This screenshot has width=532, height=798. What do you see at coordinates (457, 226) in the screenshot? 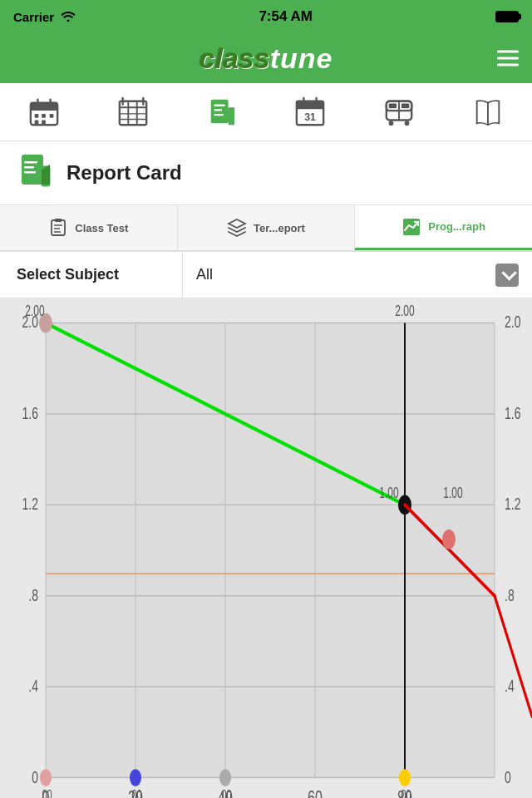
I see `tab-progress-graph-label: Prog...raph` at bounding box center [457, 226].